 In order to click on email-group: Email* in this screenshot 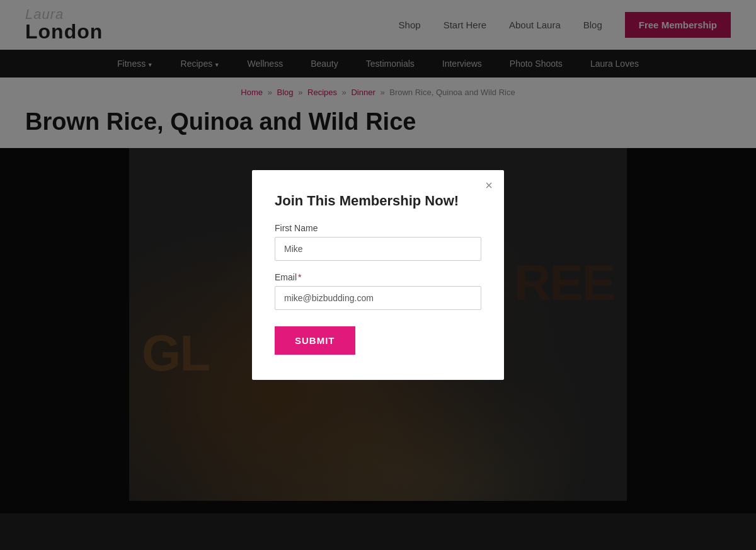, I will do `click(378, 291)`.